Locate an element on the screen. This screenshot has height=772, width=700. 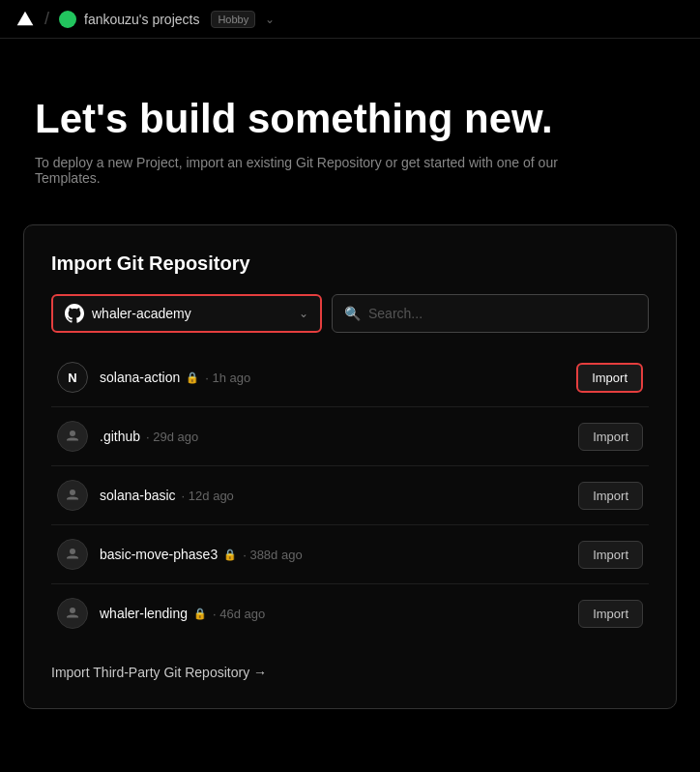
hero-subtitle: To deploy a new Project, import an exist… is located at coordinates (306, 170).